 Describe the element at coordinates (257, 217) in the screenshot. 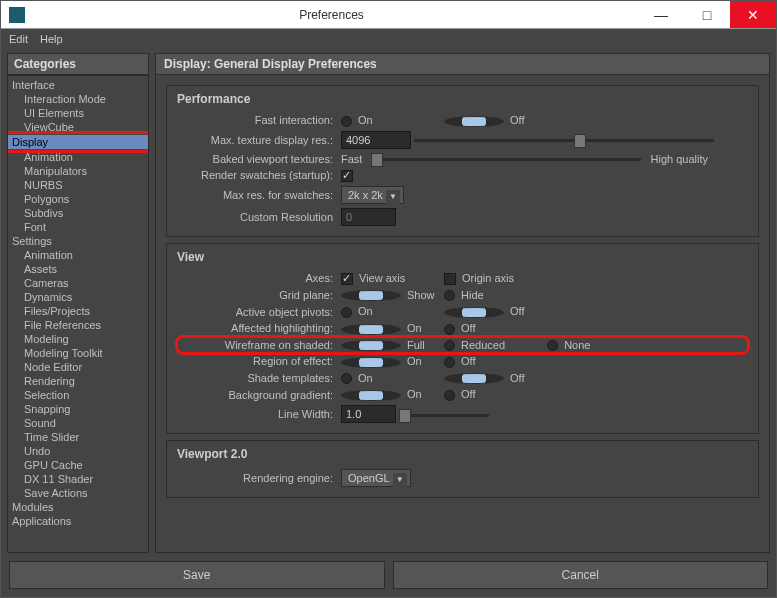

I see `customres-label: Custom Resolution` at that location.